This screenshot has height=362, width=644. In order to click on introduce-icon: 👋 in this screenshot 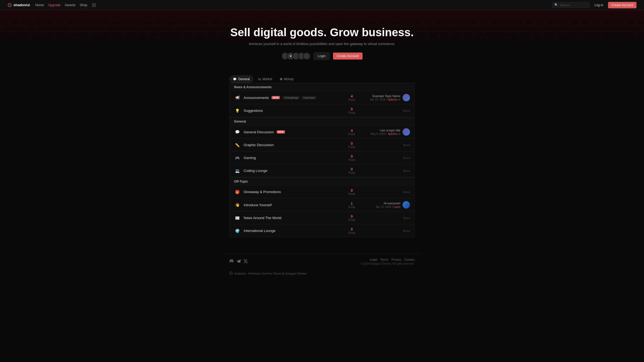, I will do `click(237, 205)`.